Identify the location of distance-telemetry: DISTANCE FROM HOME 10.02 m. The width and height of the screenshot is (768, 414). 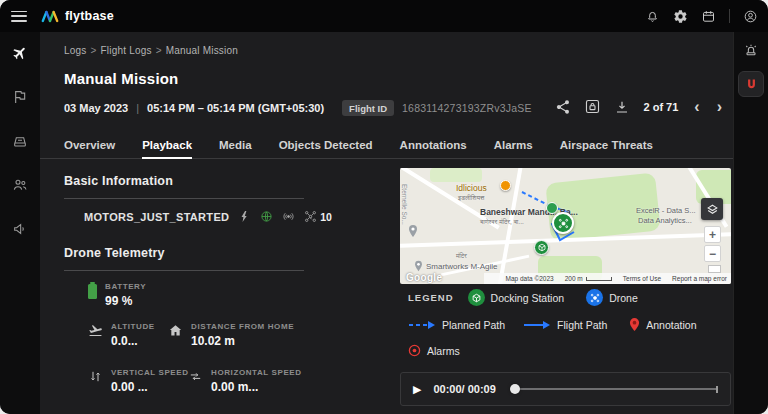
(231, 335).